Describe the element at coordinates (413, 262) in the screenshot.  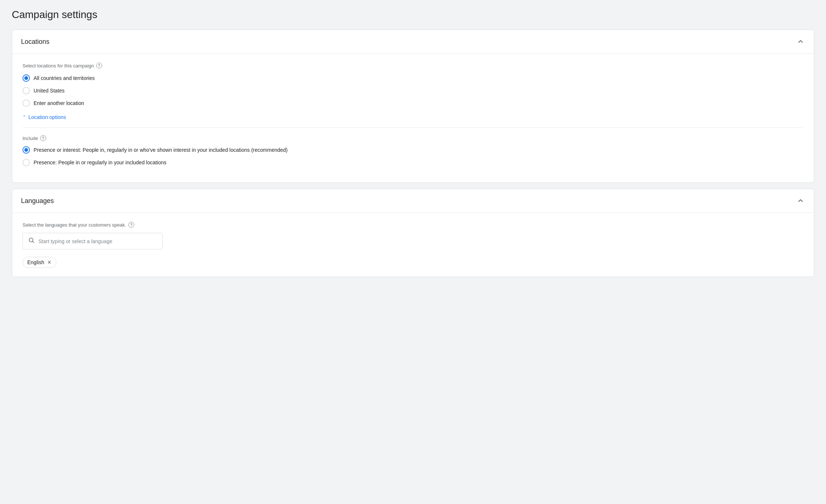
I see `selected-languages: English ✕` at that location.